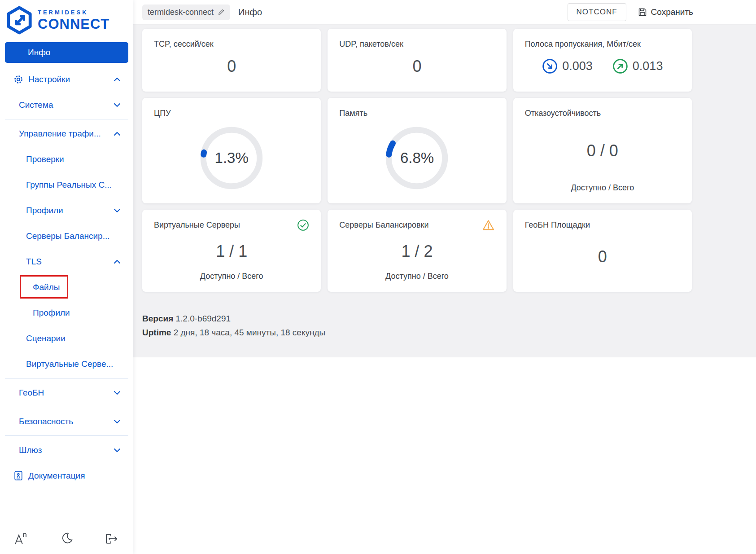  What do you see at coordinates (232, 158) in the screenshot?
I see `cpu-gauge: 1.3%` at bounding box center [232, 158].